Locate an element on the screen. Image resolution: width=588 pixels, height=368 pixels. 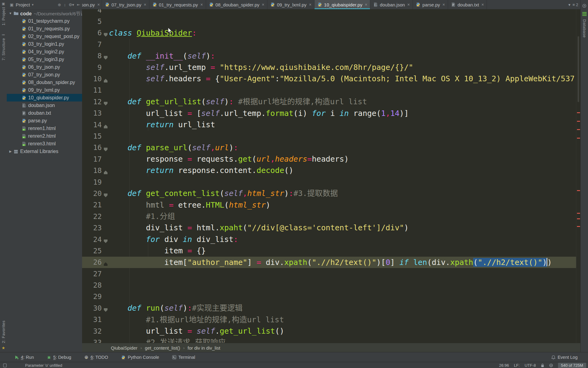
code-line-26: 26 item["author_name"] = div.xpath(".//h… is located at coordinates (329, 263).